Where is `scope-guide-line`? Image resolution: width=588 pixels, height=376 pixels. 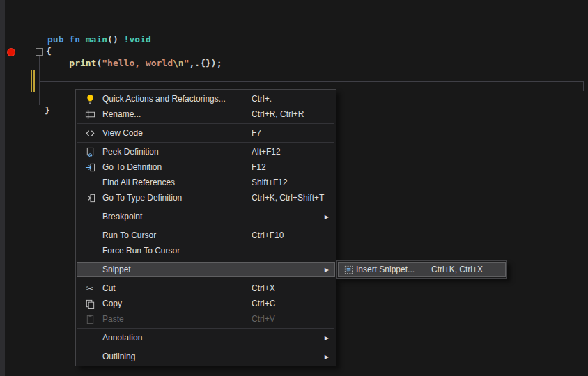
scope-guide-line is located at coordinates (39, 81).